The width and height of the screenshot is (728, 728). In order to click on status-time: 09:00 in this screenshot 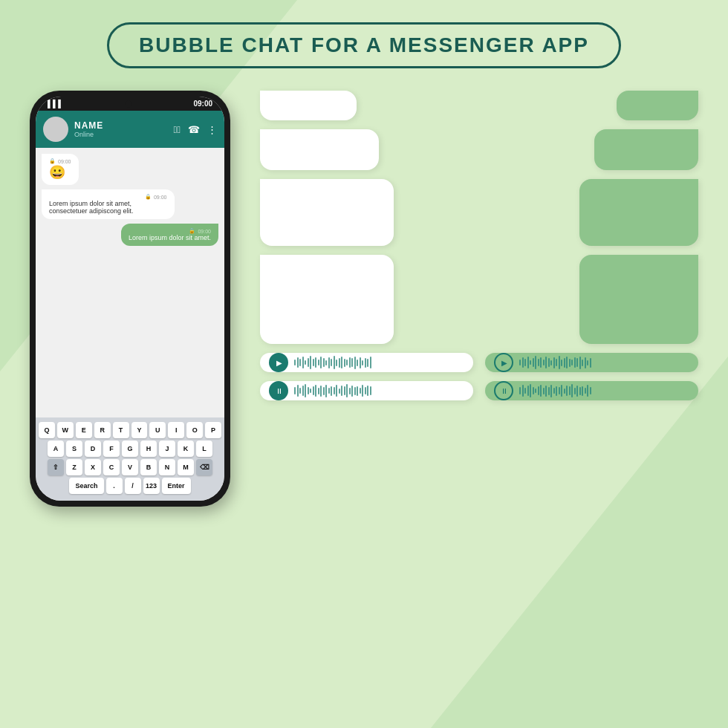, I will do `click(203, 104)`.